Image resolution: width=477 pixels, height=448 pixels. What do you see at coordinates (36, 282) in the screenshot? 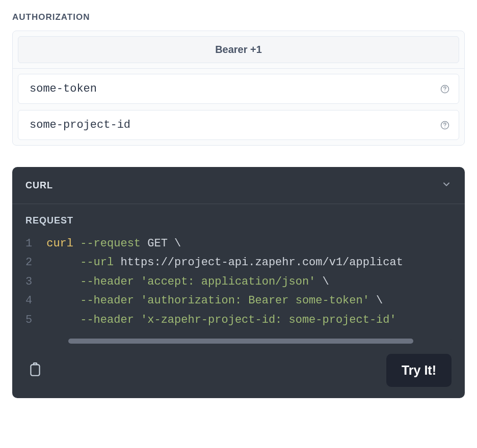
I see `line-number: 3` at bounding box center [36, 282].